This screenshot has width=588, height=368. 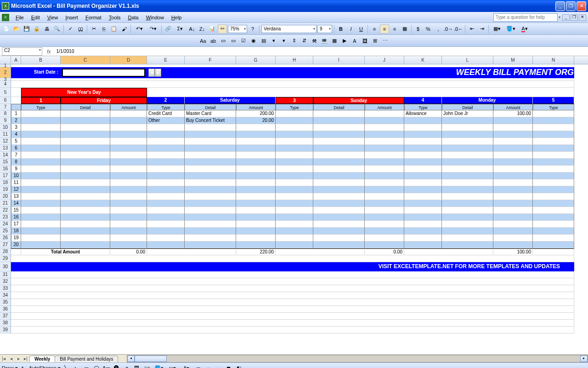 What do you see at coordinates (375, 41) in the screenshot?
I see `form-toggle-button: ⊞` at bounding box center [375, 41].